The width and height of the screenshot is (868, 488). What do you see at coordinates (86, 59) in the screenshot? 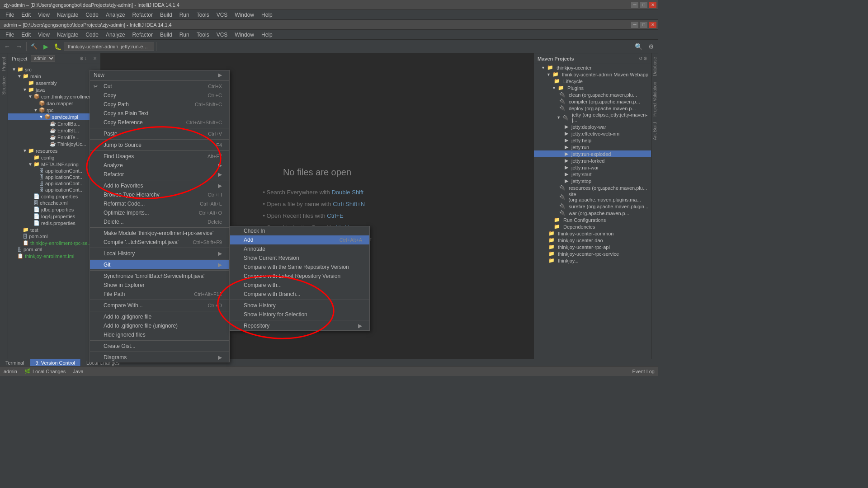
I see `panel-sync-btn: ↕` at bounding box center [86, 59].